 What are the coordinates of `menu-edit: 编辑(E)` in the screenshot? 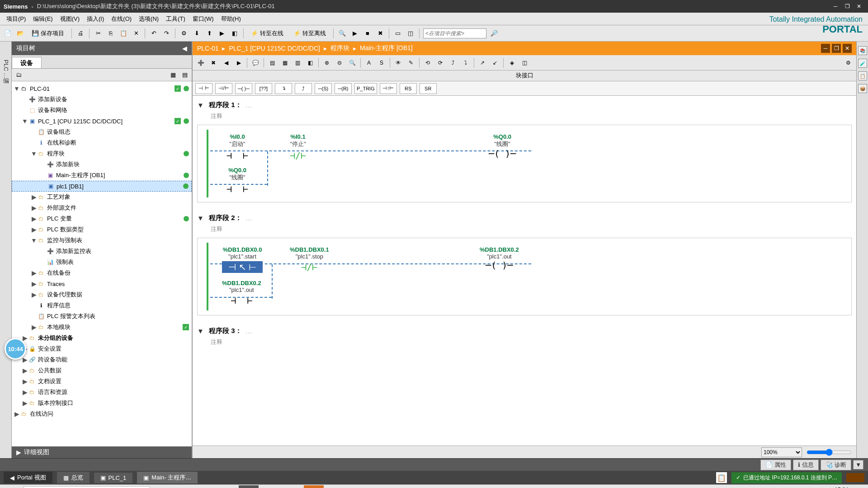 It's located at (42, 19).